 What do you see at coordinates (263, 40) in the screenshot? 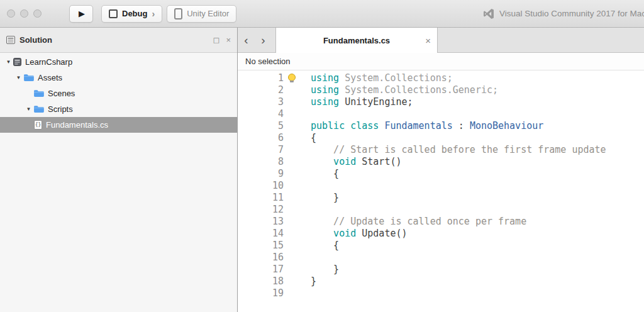
I see `navigate-forward-button: ›` at bounding box center [263, 40].